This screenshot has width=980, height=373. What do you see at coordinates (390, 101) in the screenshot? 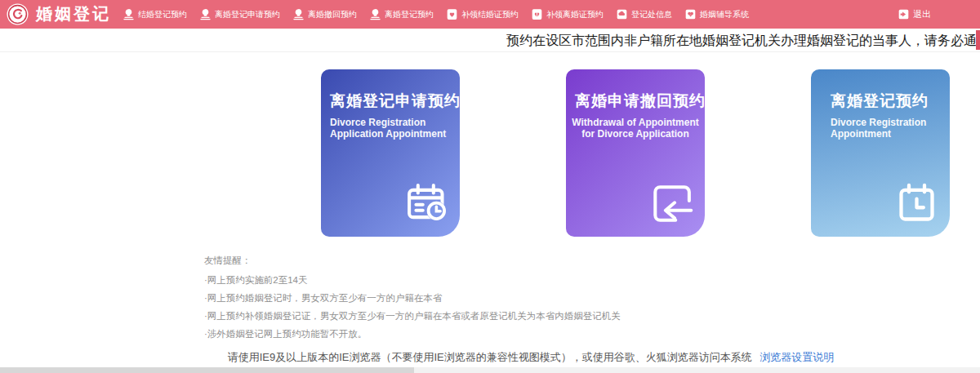
I see `card-title: 离婚登记申请预约` at bounding box center [390, 101].